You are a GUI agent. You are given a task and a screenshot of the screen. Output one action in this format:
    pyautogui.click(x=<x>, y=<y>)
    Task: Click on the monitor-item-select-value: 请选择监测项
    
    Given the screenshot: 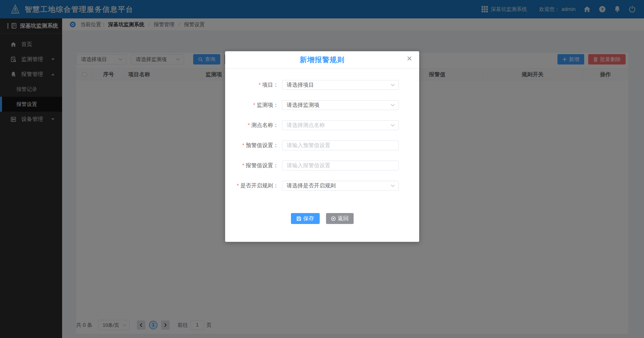 What is the action you would take?
    pyautogui.click(x=303, y=105)
    